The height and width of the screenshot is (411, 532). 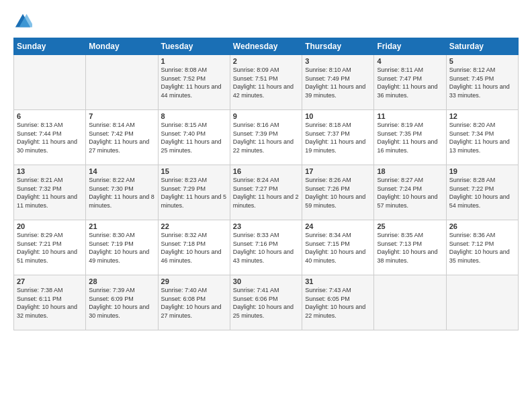 What do you see at coordinates (122, 171) in the screenshot?
I see `day-num-2-1: 14` at bounding box center [122, 171].